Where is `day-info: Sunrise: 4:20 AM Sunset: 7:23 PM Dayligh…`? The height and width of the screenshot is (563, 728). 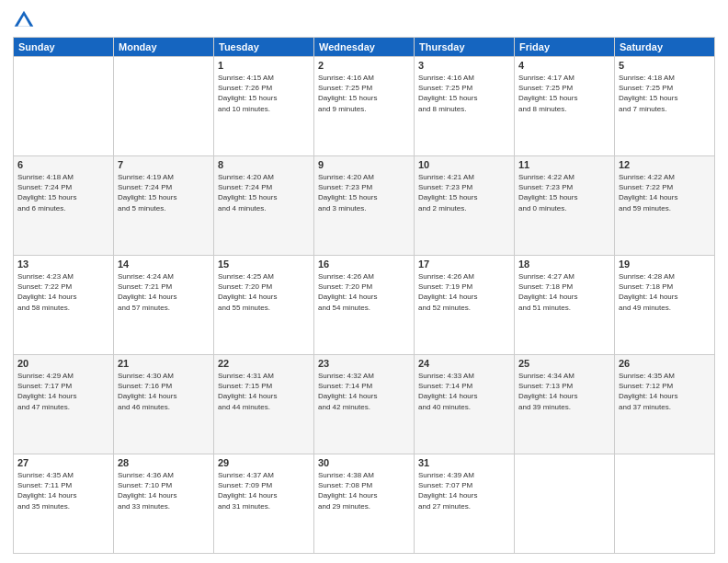 day-info: Sunrise: 4:20 AM Sunset: 7:23 PM Dayligh… is located at coordinates (364, 193).